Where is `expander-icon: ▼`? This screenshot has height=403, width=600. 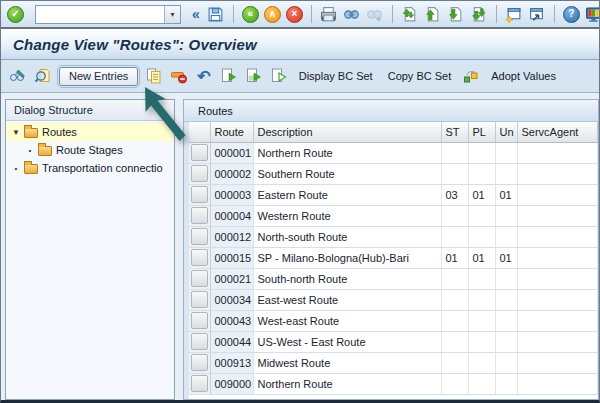 expander-icon: ▼ is located at coordinates (16, 132).